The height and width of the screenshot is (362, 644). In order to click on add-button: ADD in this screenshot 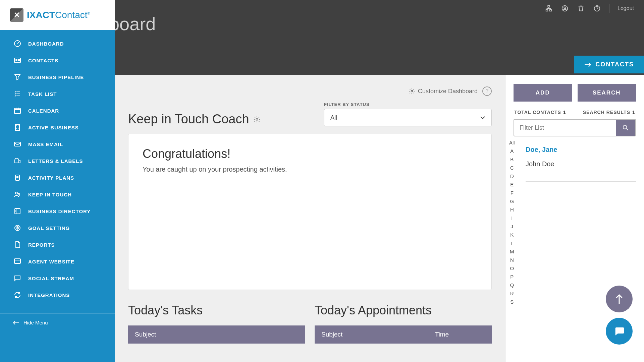, I will do `click(543, 93)`.